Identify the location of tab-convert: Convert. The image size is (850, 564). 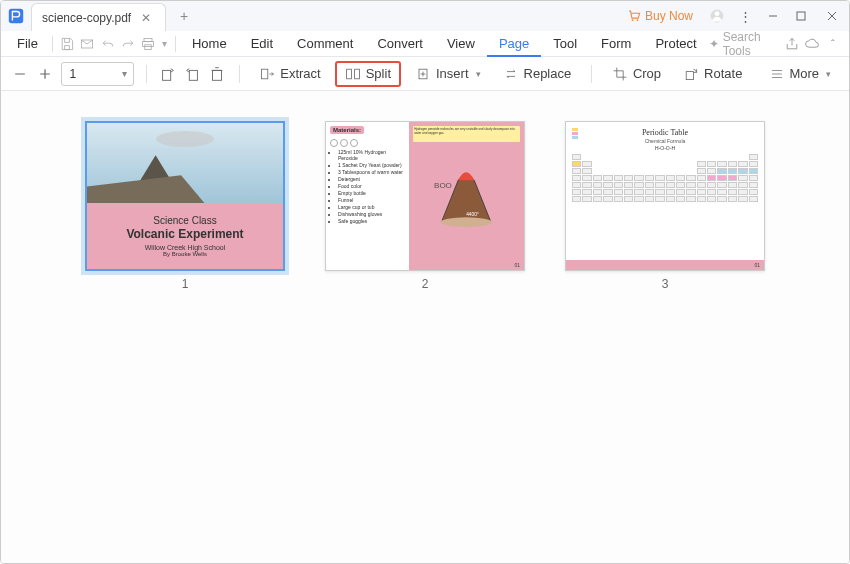
(400, 44).